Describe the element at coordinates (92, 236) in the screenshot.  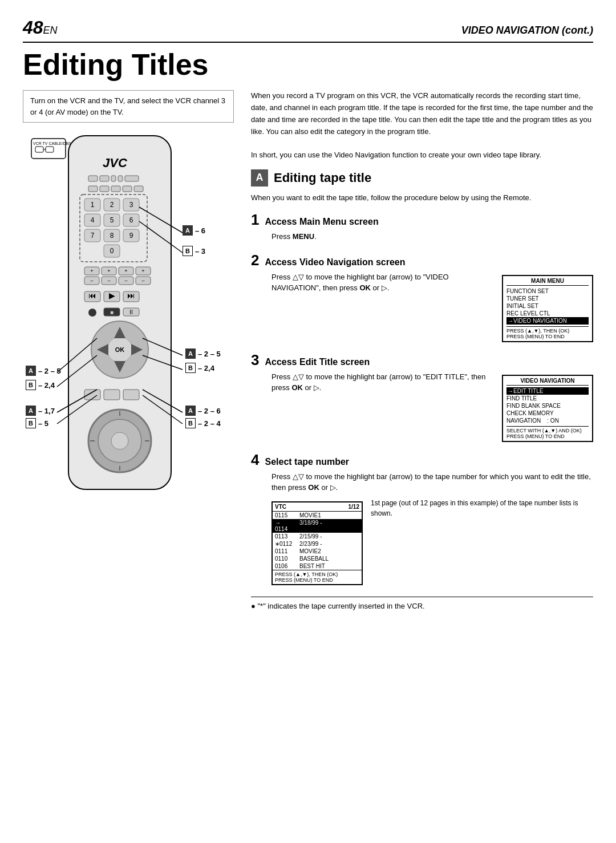
I see `svg-text: 7` at that location.